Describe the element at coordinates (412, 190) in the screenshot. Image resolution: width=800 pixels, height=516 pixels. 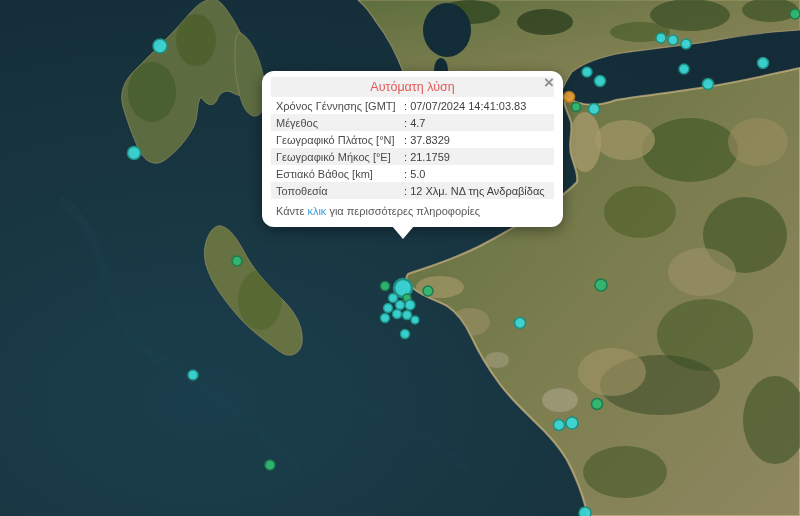
I see `popup-row-location: Τοποθεσία : 12 Χλμ. ΝΔ της Ανδραβίδας` at that location.